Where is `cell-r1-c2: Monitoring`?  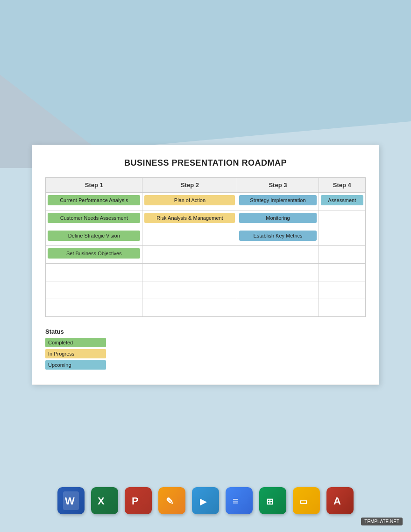 cell-r1-c2: Monitoring is located at coordinates (278, 219).